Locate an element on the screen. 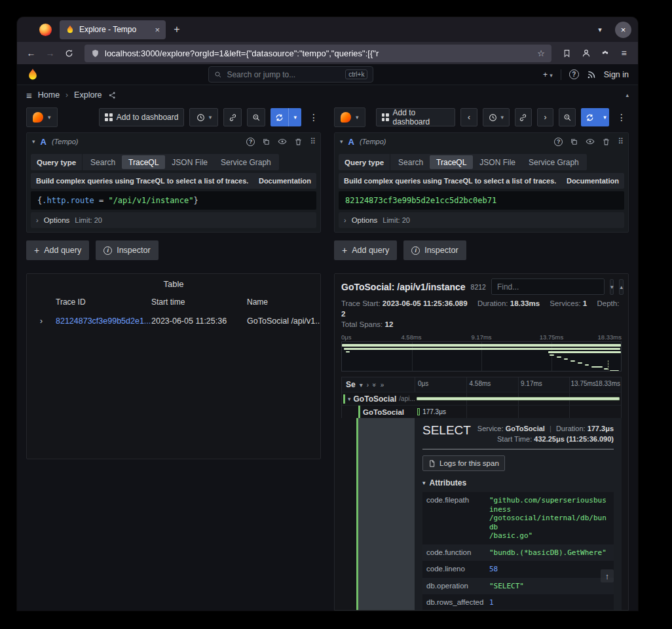 The height and width of the screenshot is (629, 672). minimap-graph is located at coordinates (481, 356).